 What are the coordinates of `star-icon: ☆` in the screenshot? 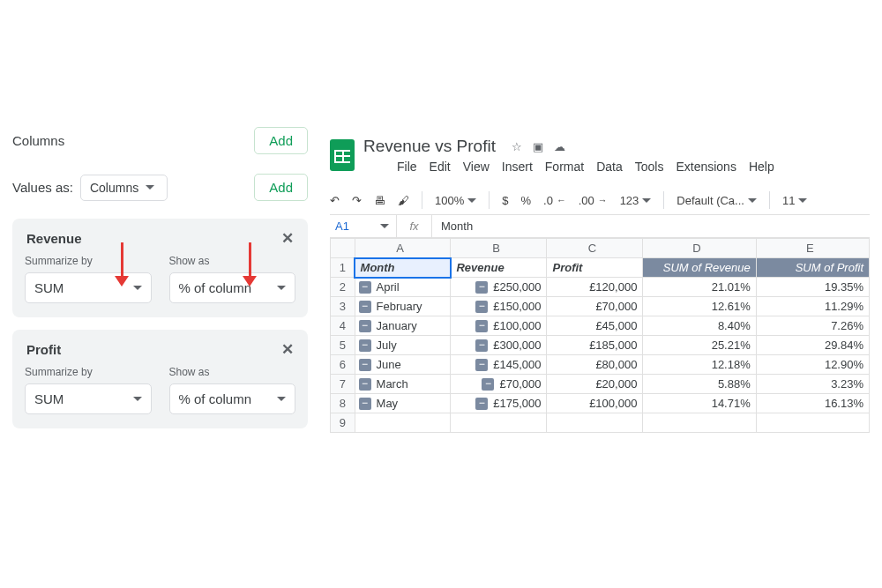 It's located at (517, 146).